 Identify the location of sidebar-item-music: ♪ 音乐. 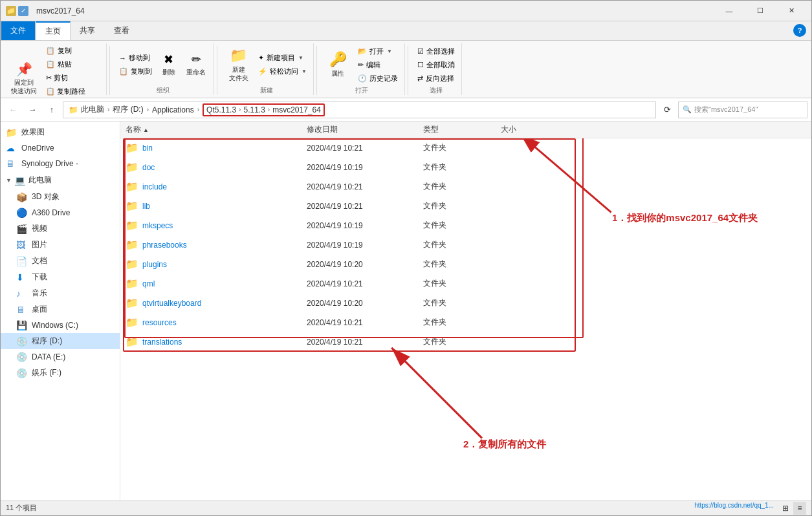
(60, 294).